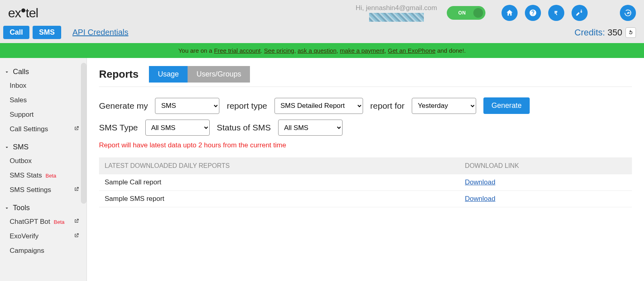 This screenshot has width=644, height=281. I want to click on user-credit-image, so click(396, 17).